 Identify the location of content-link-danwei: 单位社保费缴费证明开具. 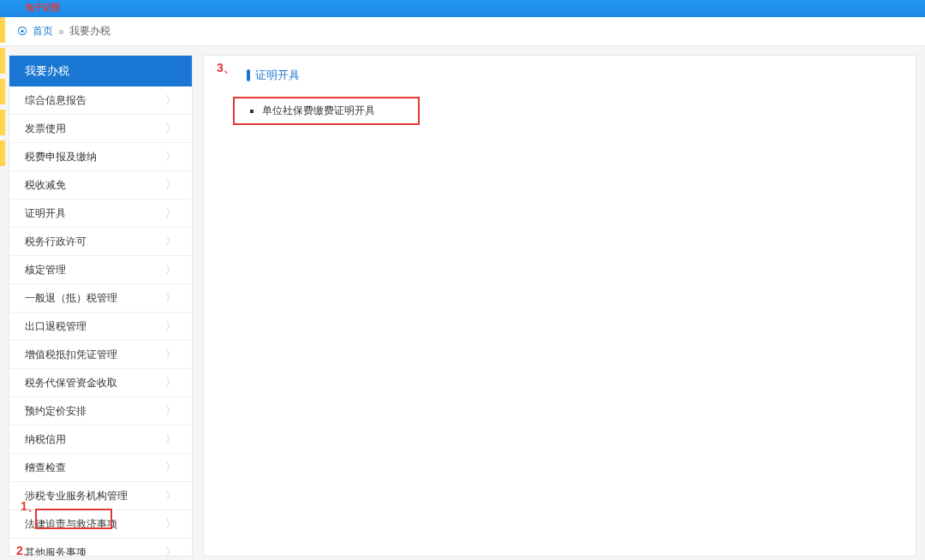
(326, 111).